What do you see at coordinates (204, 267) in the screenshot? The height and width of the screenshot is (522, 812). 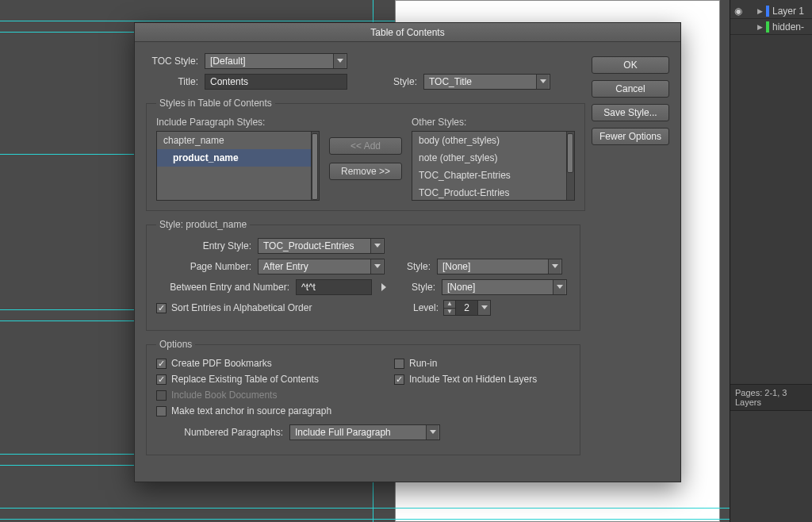 I see `page-number-label: Page Number:` at bounding box center [204, 267].